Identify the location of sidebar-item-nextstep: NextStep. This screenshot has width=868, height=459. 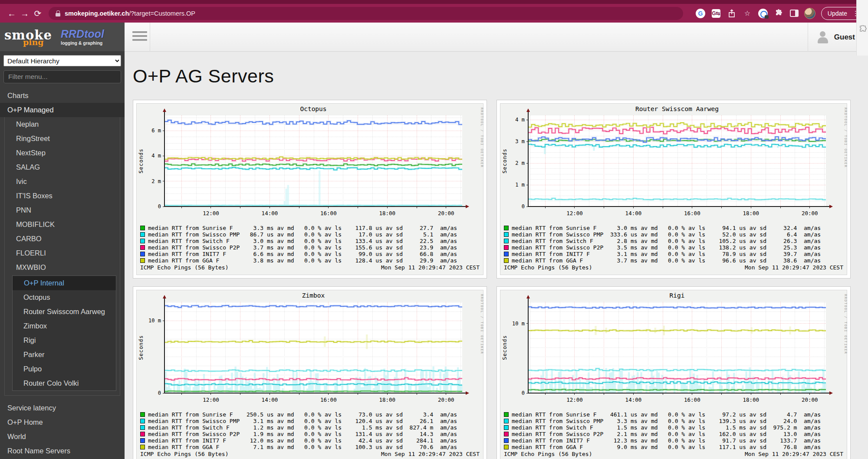
(62, 153).